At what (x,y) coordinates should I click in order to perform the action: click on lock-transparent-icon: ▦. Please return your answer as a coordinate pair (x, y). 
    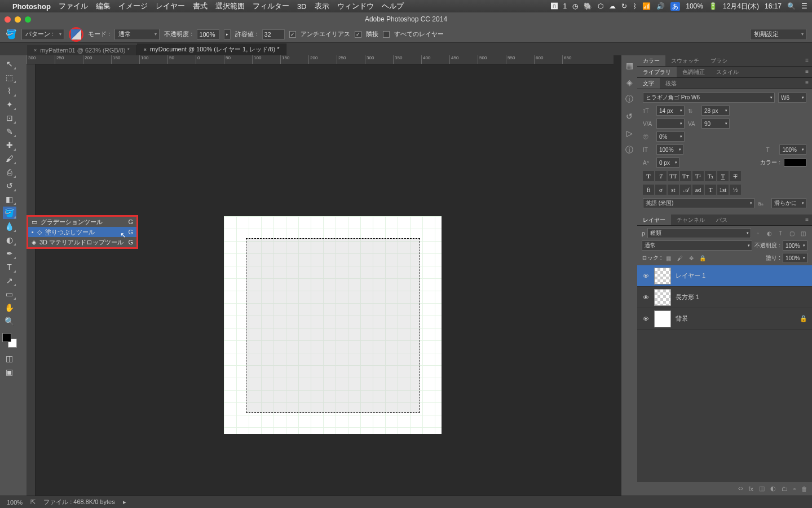
    Looking at the image, I should click on (669, 259).